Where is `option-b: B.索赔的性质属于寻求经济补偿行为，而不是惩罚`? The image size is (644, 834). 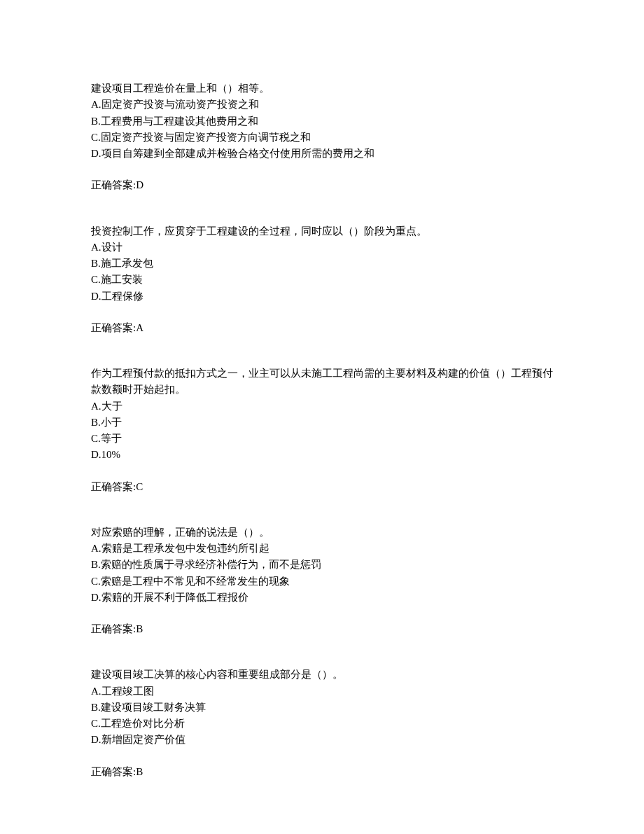
option-b: B.索赔的性质属于寻求经济补偿行为，而不是惩罚 is located at coordinates (322, 564).